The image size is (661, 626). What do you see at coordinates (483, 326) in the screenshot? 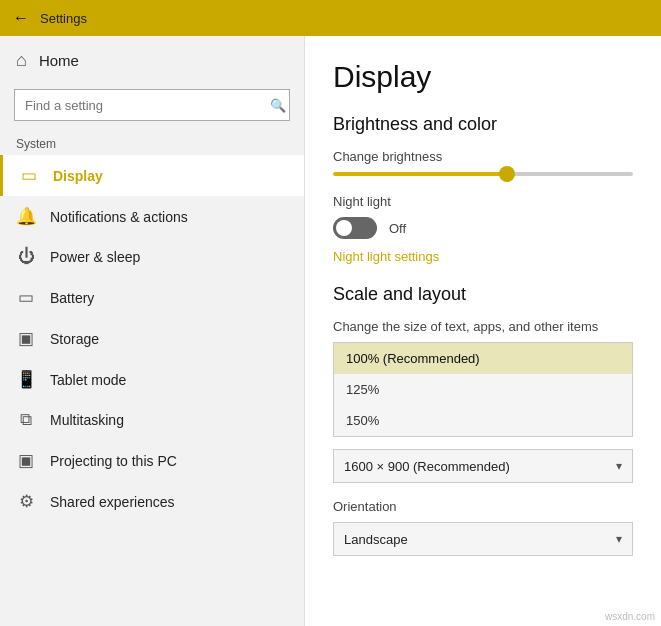
I see `scale-label: Change the size of text, apps, and other…` at bounding box center [483, 326].